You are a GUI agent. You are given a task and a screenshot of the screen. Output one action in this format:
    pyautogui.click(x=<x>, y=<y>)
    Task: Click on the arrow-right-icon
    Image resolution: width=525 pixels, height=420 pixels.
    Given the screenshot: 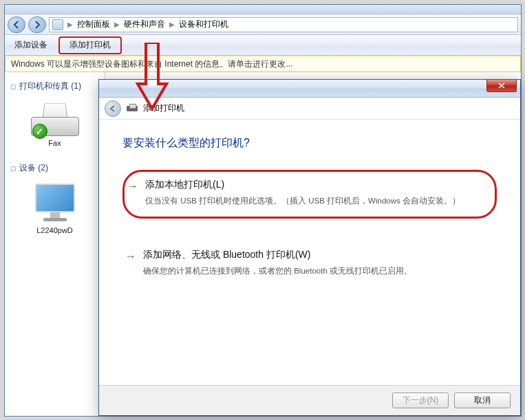 What is the action you would take?
    pyautogui.click(x=37, y=25)
    